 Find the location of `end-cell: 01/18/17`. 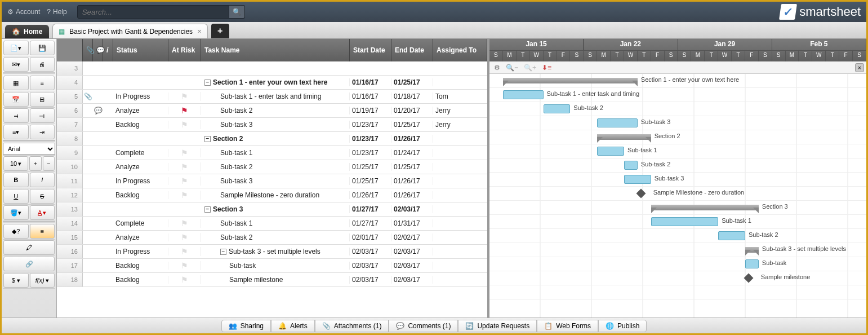

end-cell: 01/18/17 is located at coordinates (412, 96).